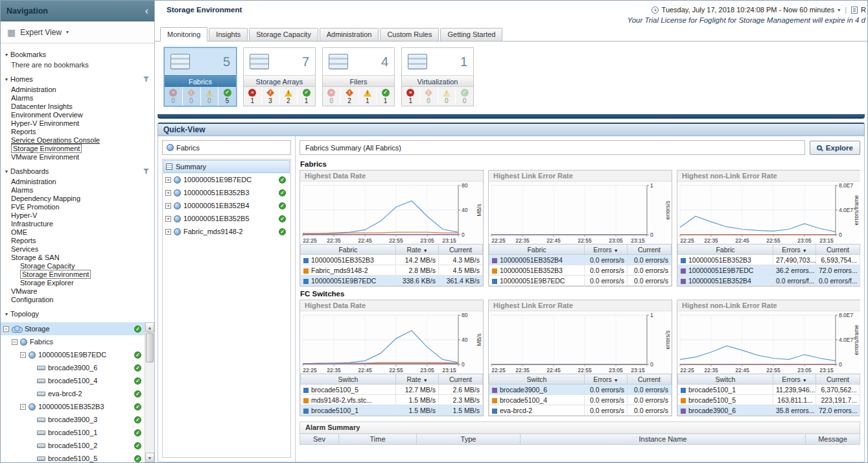 Image resolution: width=868 pixels, height=463 pixels. What do you see at coordinates (392, 270) in the screenshot?
I see `metric-row-fabric-mds9148-2: Fabric_mds9148-22.8 MB/s4.5 MB/s` at bounding box center [392, 270].